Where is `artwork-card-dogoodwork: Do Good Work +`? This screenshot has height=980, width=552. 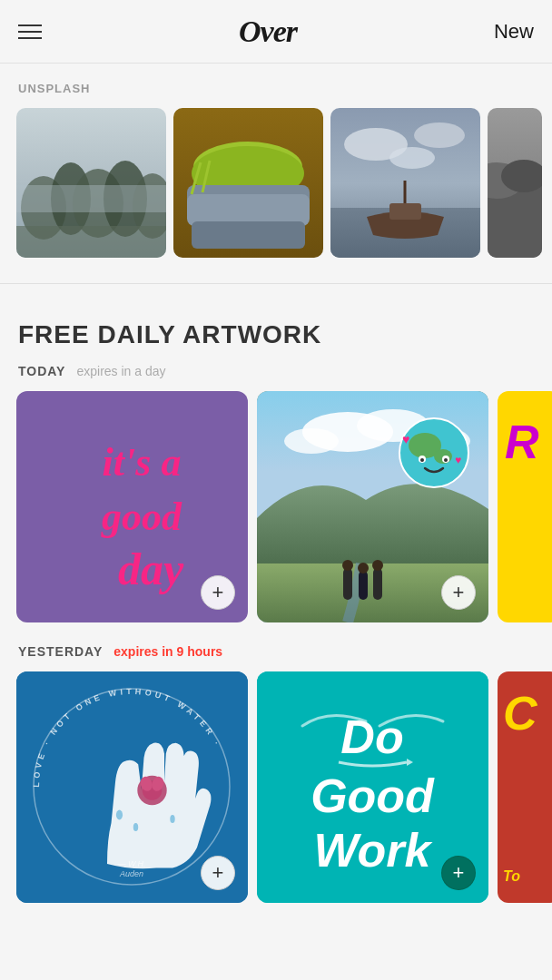
artwork-card-dogoodwork: Do Good Work + is located at coordinates (372, 788).